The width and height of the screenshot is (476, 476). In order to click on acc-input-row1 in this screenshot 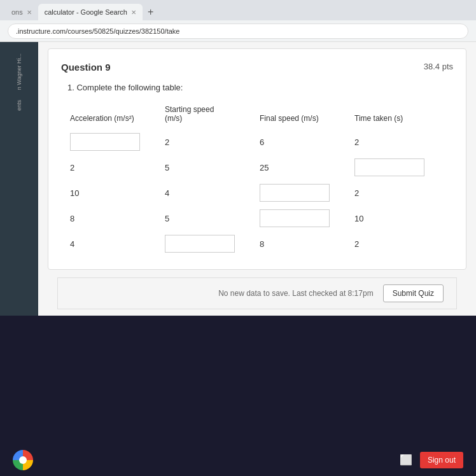, I will do `click(105, 142)`.